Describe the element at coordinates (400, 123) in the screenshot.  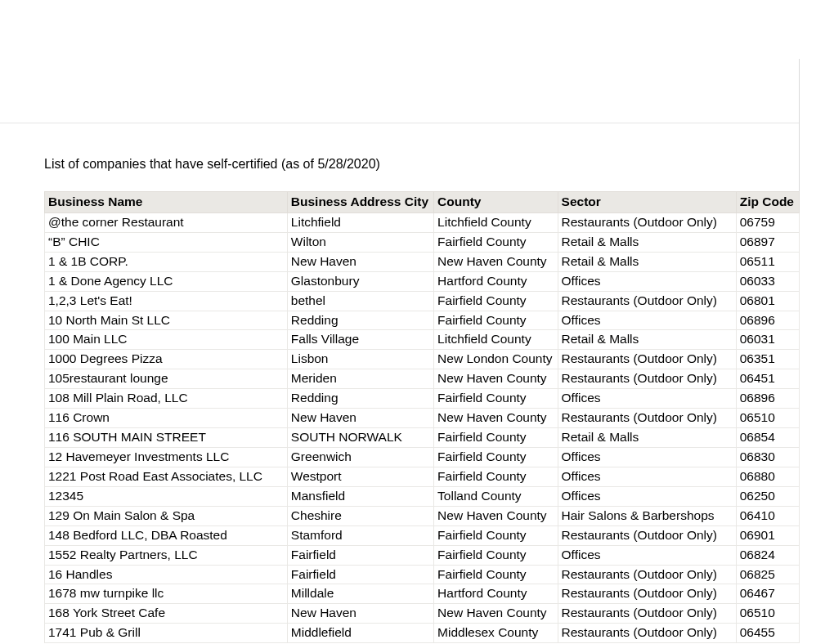
I see `top-divider` at that location.